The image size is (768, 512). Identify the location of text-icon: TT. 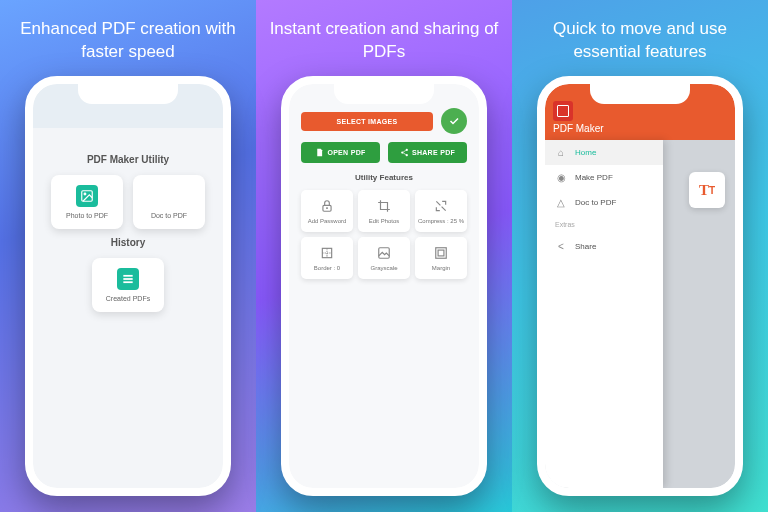
(169, 196).